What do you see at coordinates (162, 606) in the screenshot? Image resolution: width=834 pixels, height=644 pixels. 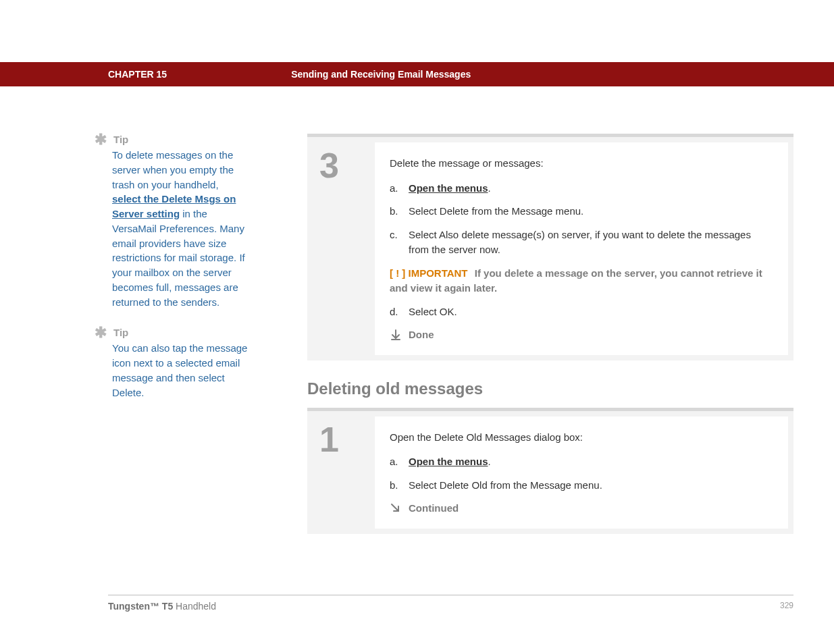 I see `product-name: Tungsten™ T5 Handheld` at bounding box center [162, 606].